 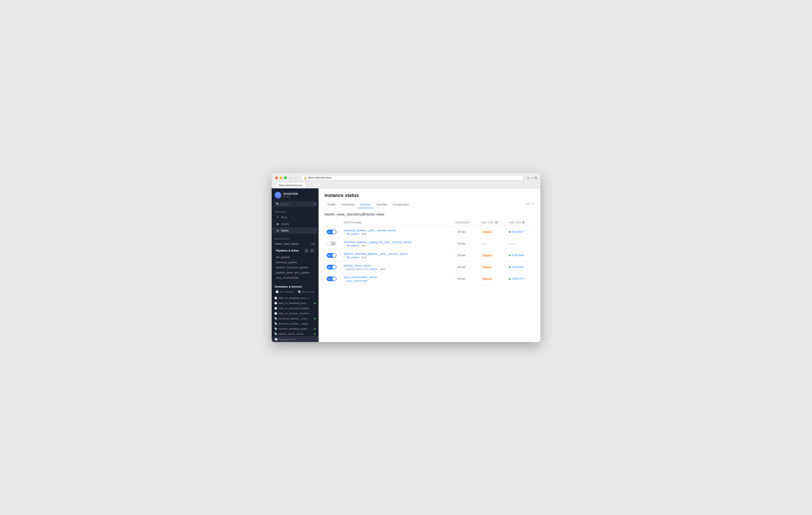 I want to click on tab-refresh: 0:12 ↻, so click(x=530, y=205).